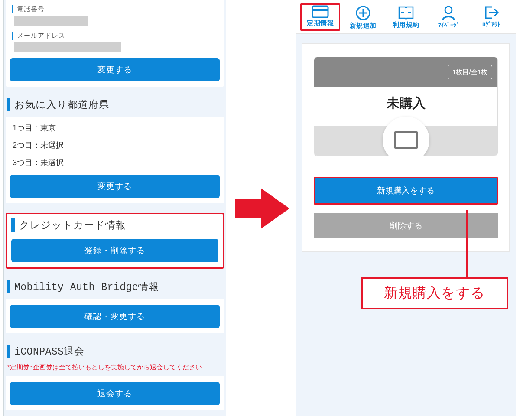 The height and width of the screenshot is (420, 520). Describe the element at coordinates (406, 25) in the screenshot. I see `nav-terms-label: 利用規約` at that location.